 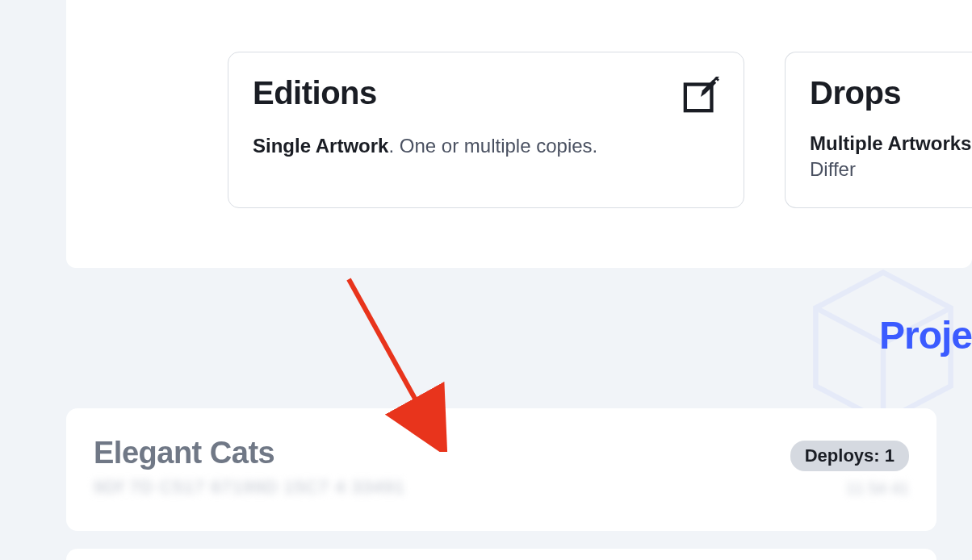 What do you see at coordinates (315, 94) in the screenshot?
I see `editions-title: Editions` at bounding box center [315, 94].